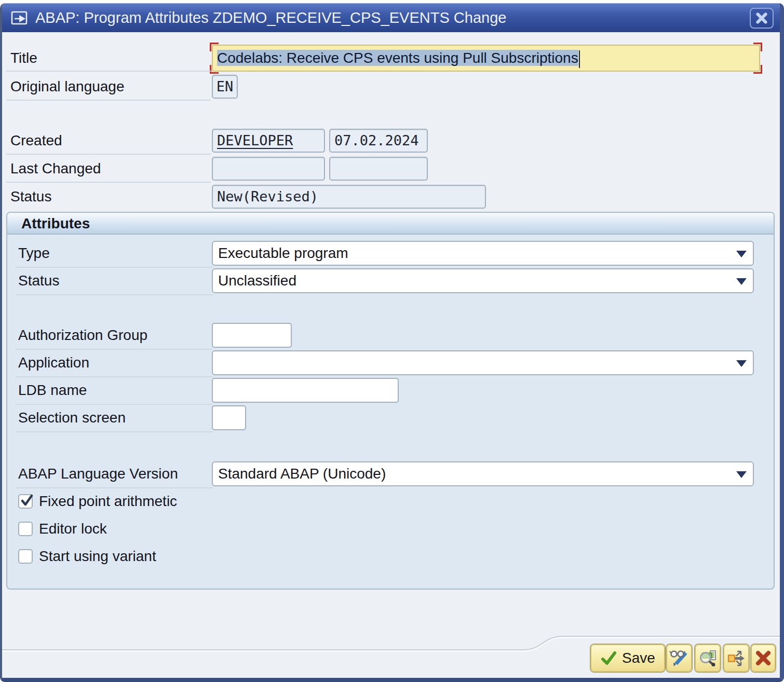 This screenshot has height=682, width=784. Describe the element at coordinates (391, 18) in the screenshot. I see `dialog-titlebar: ABAP: Program Attributes ZDEMO_RECEIVE_C…` at that location.